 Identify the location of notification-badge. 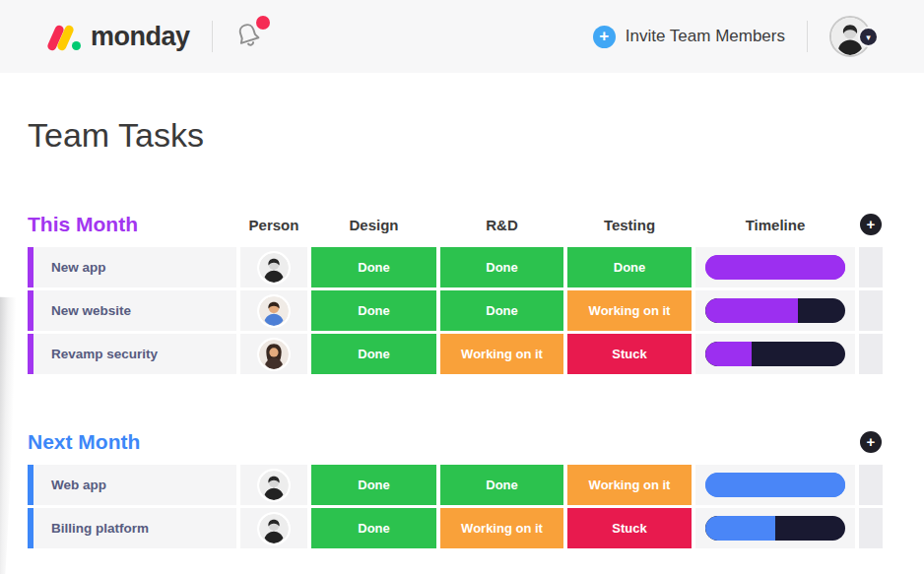
(263, 23).